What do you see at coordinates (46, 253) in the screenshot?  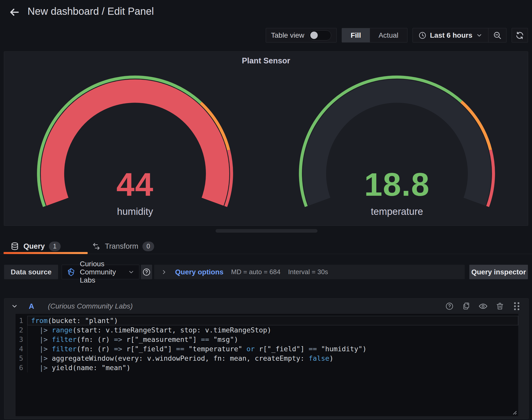 I see `active-tab-underline` at bounding box center [46, 253].